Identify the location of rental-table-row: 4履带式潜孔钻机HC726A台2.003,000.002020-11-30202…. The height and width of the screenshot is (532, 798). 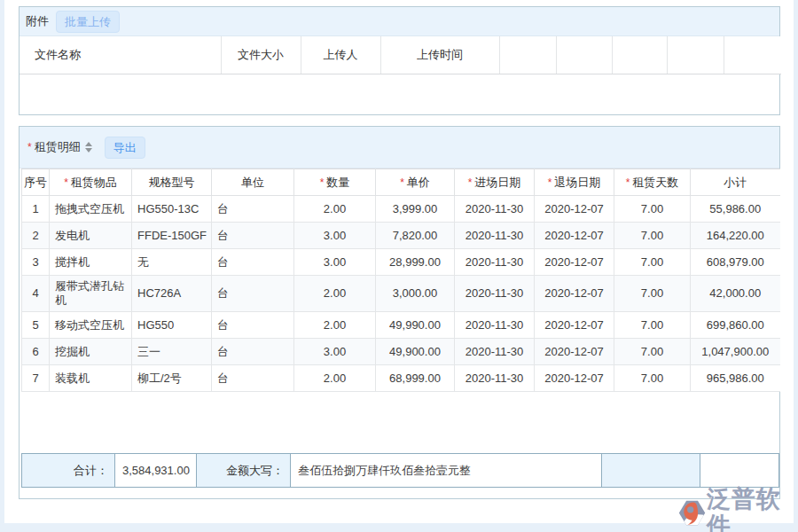
(401, 294).